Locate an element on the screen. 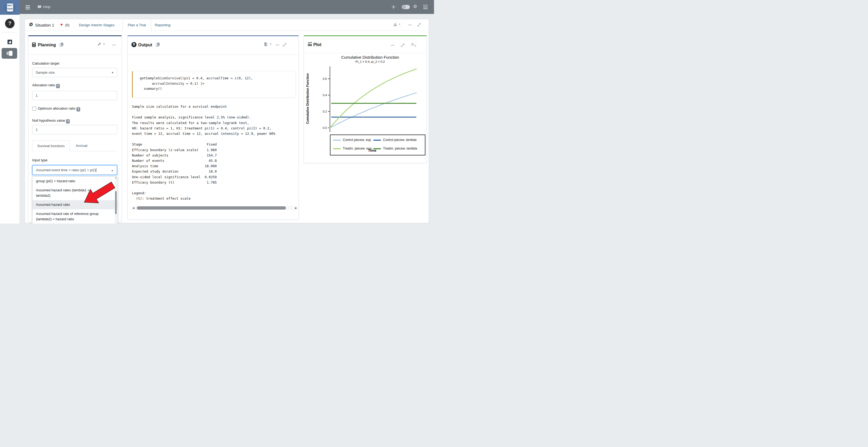 The height and width of the screenshot is (447, 868). output-horizontal-scrollbar: ◀ ▶ is located at coordinates (215, 208).